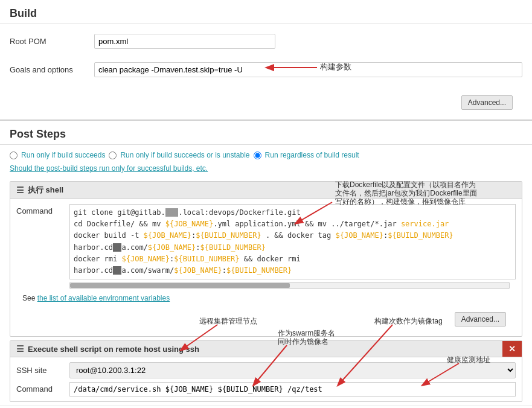  I want to click on ssh-command-input, so click(292, 389).